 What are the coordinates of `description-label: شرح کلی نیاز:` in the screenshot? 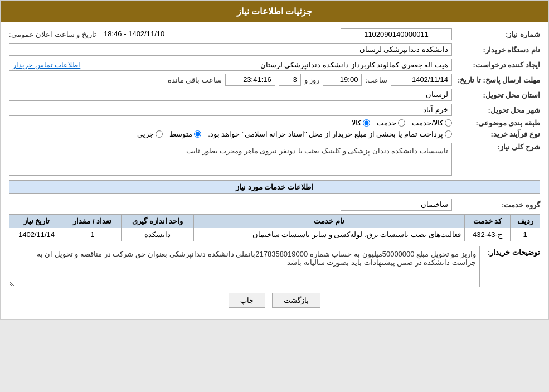 It's located at (498, 147).